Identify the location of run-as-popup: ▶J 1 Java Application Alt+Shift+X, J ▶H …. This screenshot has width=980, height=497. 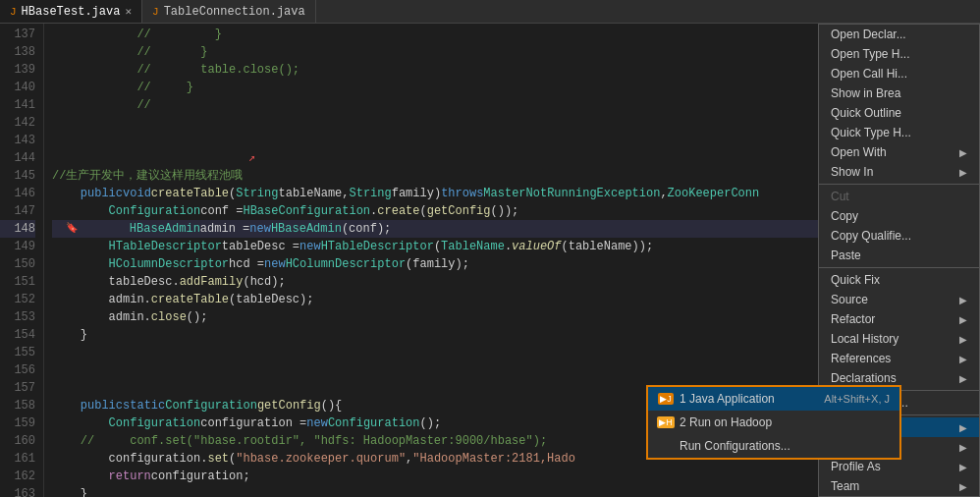
(774, 422).